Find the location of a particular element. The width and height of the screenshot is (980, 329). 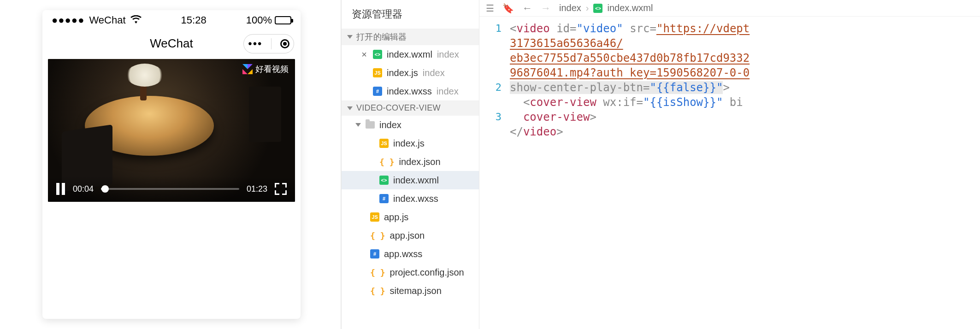

open-editors-header: 打开的编辑器 is located at coordinates (410, 37).